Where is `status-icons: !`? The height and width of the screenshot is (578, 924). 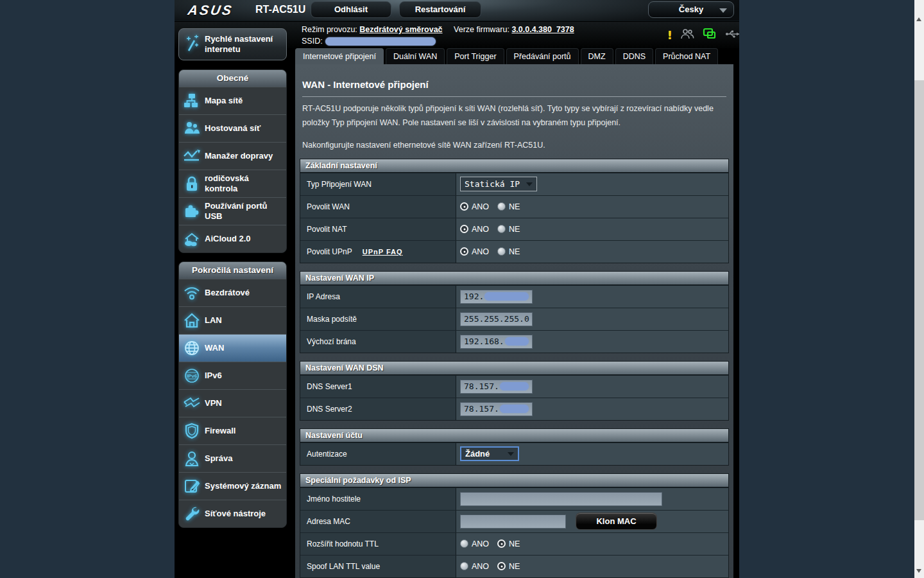 status-icons: ! is located at coordinates (701, 35).